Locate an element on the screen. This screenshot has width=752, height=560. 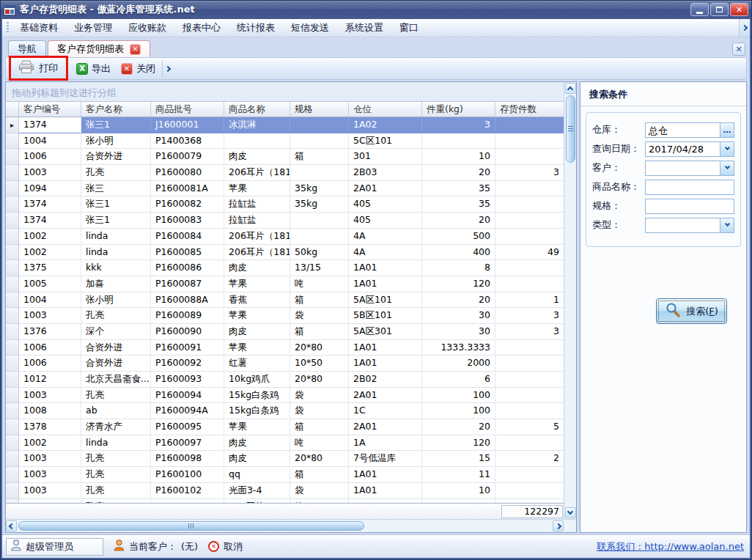
table-cell: 1A01 is located at coordinates (386, 284).